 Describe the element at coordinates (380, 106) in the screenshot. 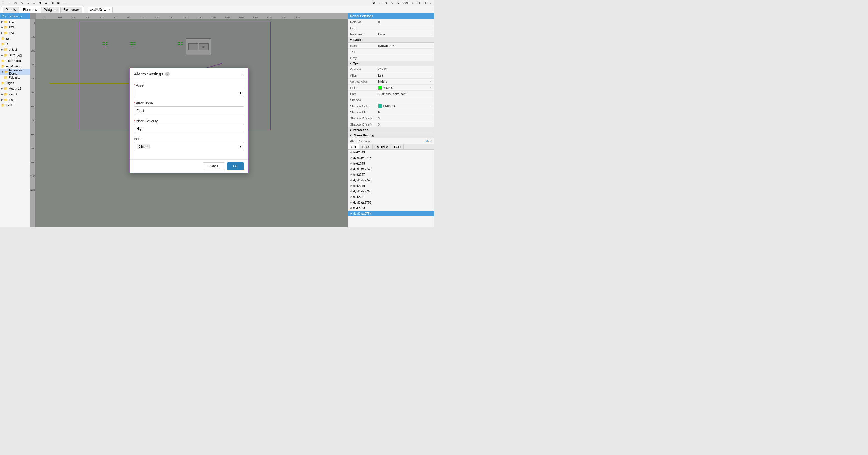

I see `shadow-color-swatch` at that location.